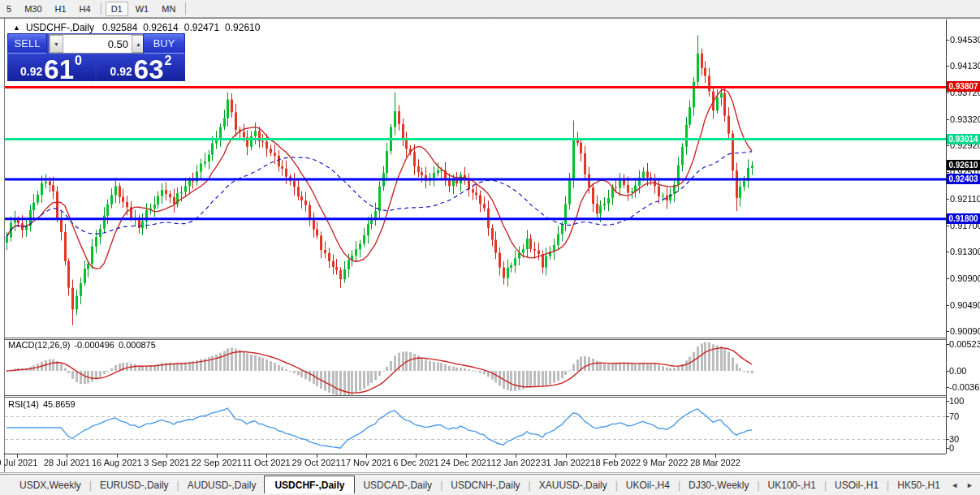  What do you see at coordinates (67, 463) in the screenshot?
I see `date-label: 28 Jul 2021` at bounding box center [67, 463].